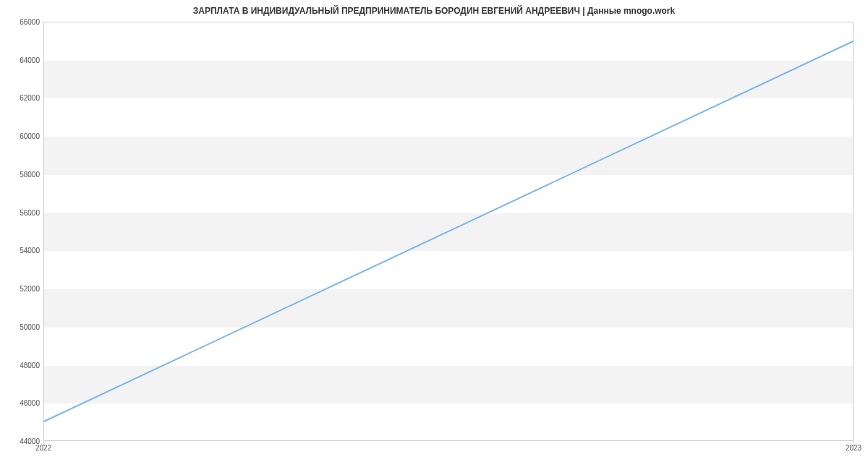  Describe the element at coordinates (20, 98) in the screenshot. I see `y-tick-label: 62000` at that location.